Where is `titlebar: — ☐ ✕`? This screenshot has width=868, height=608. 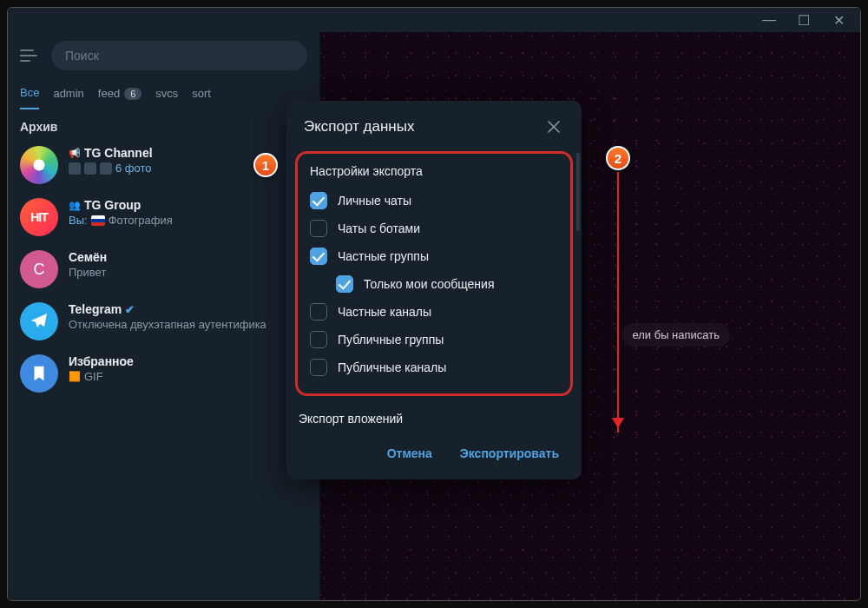
titlebar: — ☐ ✕ is located at coordinates (434, 20).